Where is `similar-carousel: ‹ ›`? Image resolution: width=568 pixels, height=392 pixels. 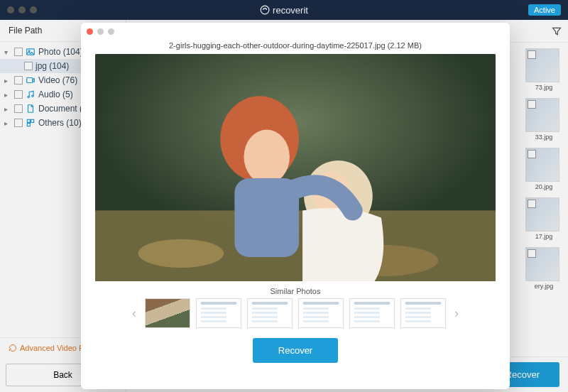 similar-carousel: ‹ › is located at coordinates (295, 313).